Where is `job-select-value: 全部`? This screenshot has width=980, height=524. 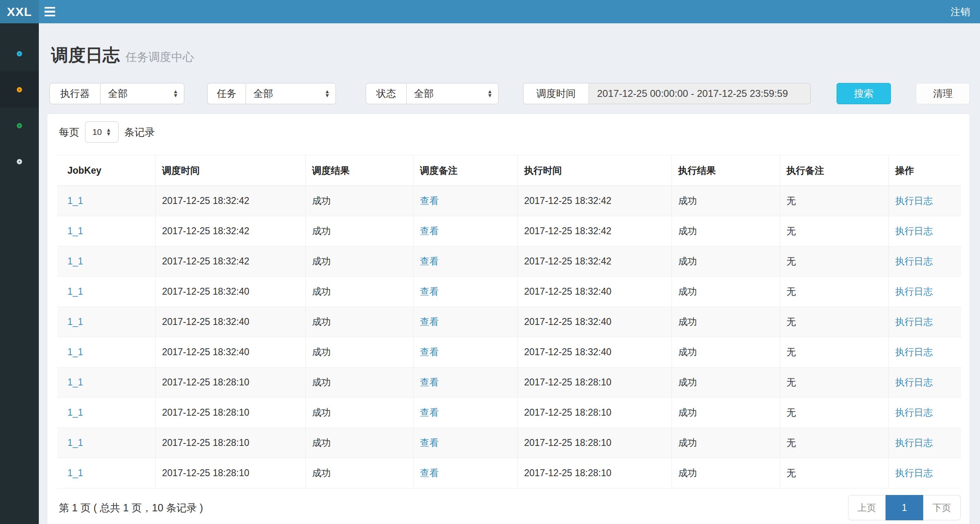 job-select-value: 全部 is located at coordinates (289, 94).